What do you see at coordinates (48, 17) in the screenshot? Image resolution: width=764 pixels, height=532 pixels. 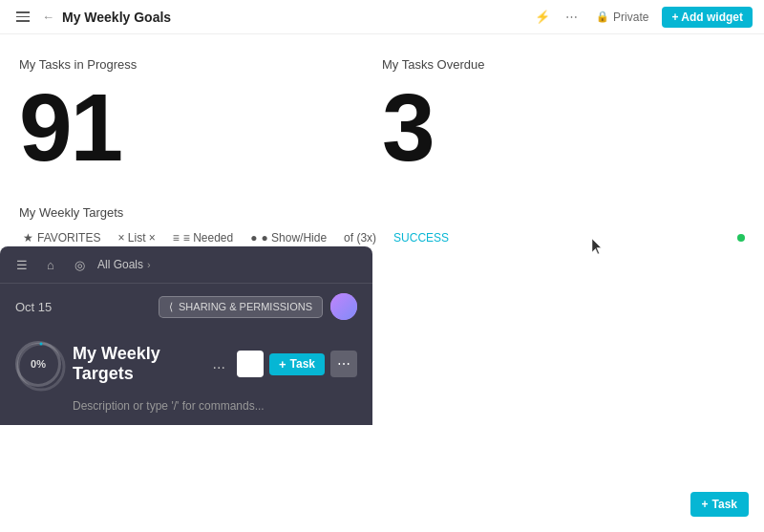 I see `back-button: ←` at bounding box center [48, 17].